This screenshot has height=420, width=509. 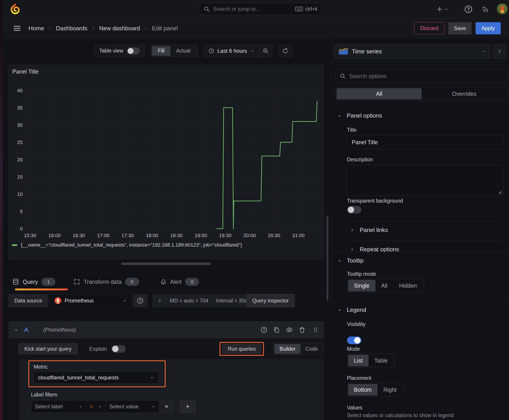 What do you see at coordinates (96, 378) in the screenshot?
I see `metric-select: cloudflared_tunnel_total_requests` at bounding box center [96, 378].